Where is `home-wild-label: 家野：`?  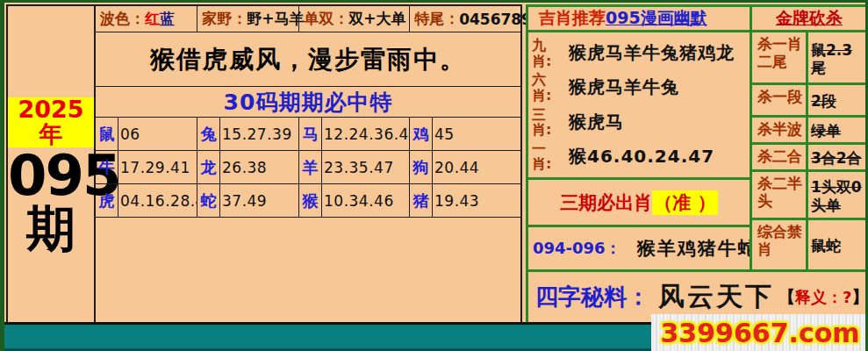
home-wild-label: 家野： is located at coordinates (225, 19).